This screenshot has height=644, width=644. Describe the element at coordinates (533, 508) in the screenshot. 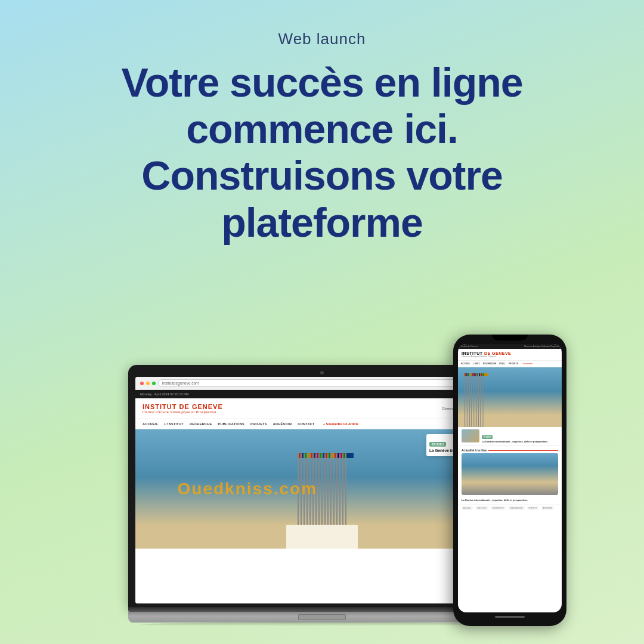

I see `phone-bottom-tag-5: PROJETS` at that location.